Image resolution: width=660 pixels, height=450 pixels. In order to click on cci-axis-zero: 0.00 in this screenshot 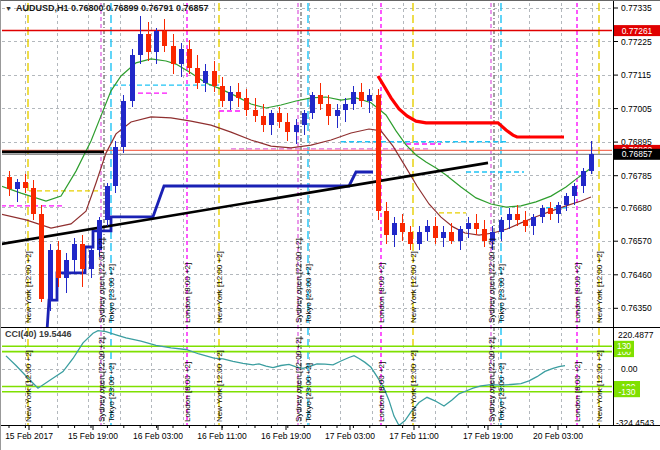, I will do `click(630, 369)`.